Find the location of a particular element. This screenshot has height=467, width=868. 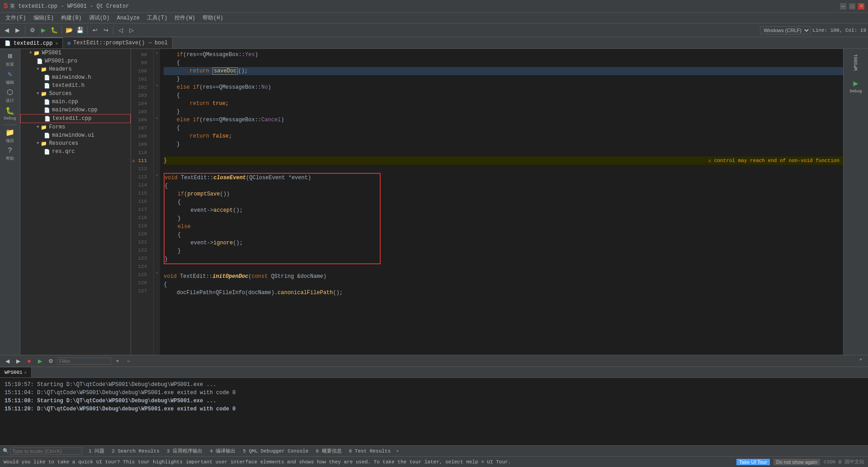

title-bar-left: S 英 textedit.cpp - WPS001 - Qt Creator is located at coordinates (67, 6).